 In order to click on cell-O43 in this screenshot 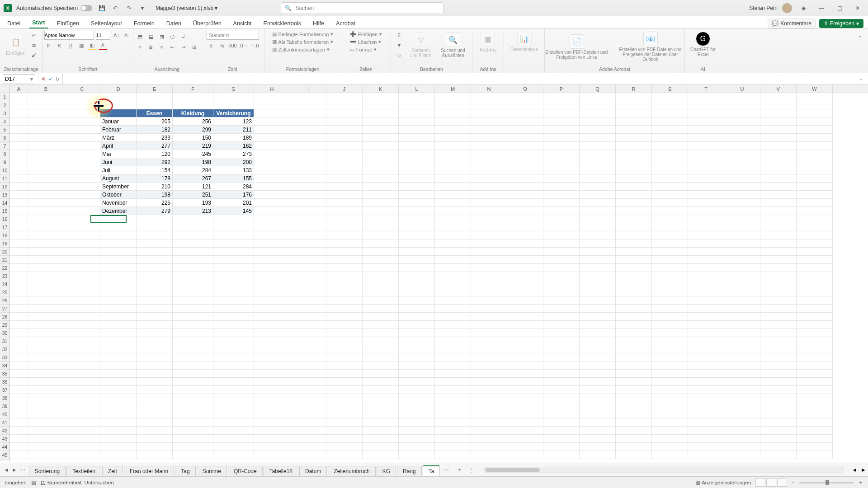, I will do `click(525, 439)`.